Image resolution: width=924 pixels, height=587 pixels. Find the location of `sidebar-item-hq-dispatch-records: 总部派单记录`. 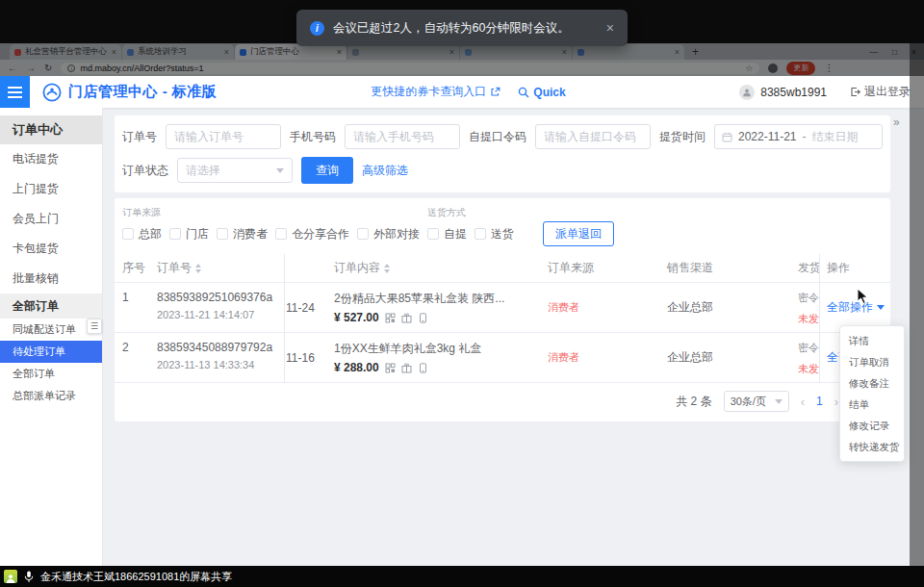

sidebar-item-hq-dispatch-records: 总部派单记录 is located at coordinates (51, 396).